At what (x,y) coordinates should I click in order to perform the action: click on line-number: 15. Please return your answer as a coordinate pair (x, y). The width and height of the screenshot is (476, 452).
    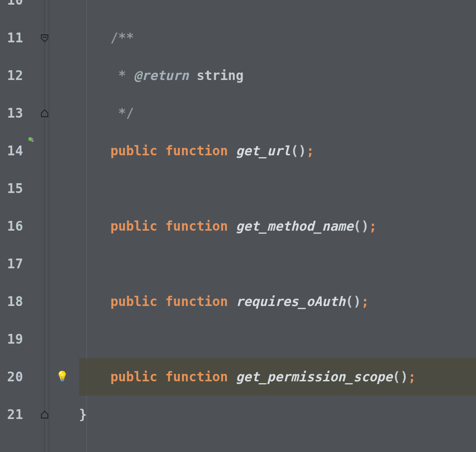
    Looking at the image, I should click on (14, 189).